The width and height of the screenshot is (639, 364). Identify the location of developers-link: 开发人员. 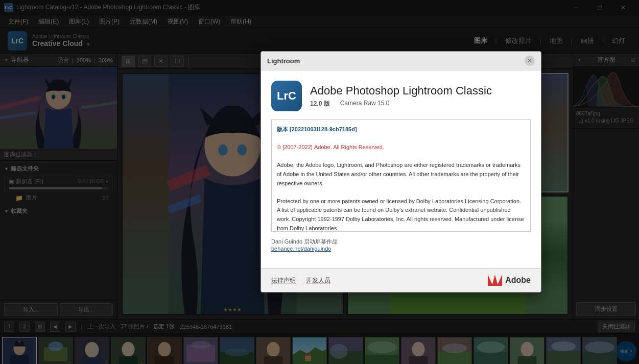
(318, 281).